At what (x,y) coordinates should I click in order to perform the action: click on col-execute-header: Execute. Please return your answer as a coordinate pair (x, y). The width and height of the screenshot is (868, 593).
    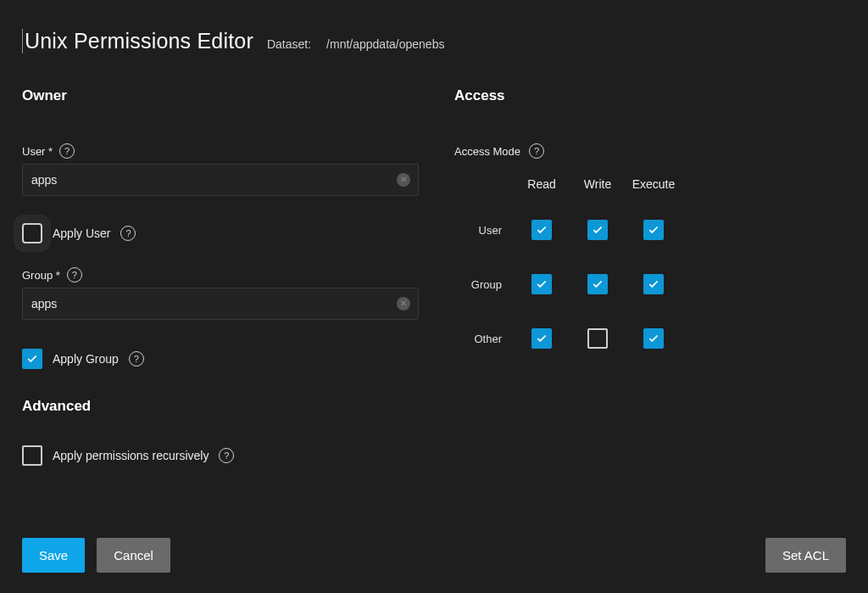
    Looking at the image, I should click on (654, 184).